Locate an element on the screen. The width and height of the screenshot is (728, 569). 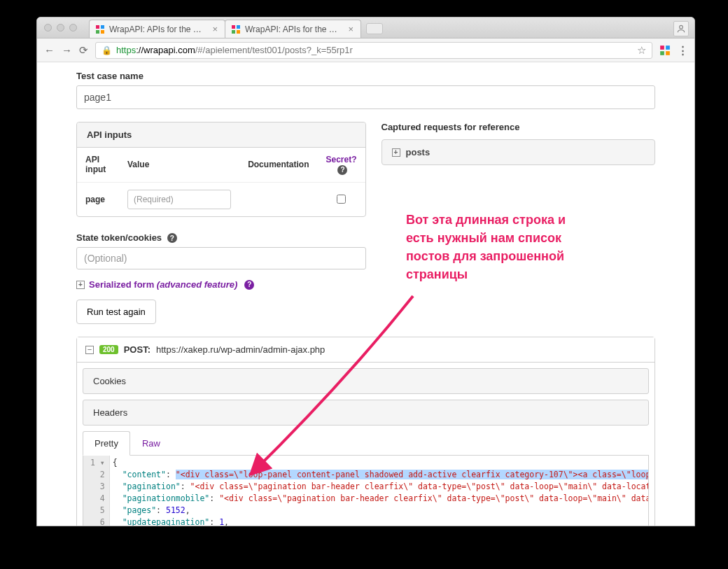
window-controls is located at coordinates (60, 28).